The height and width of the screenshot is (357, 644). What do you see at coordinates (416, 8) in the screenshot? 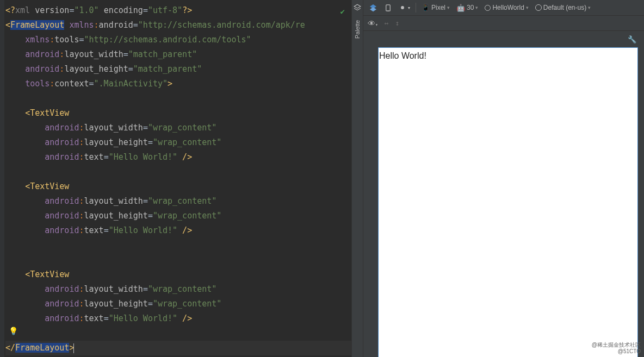
I see `separator` at bounding box center [416, 8].